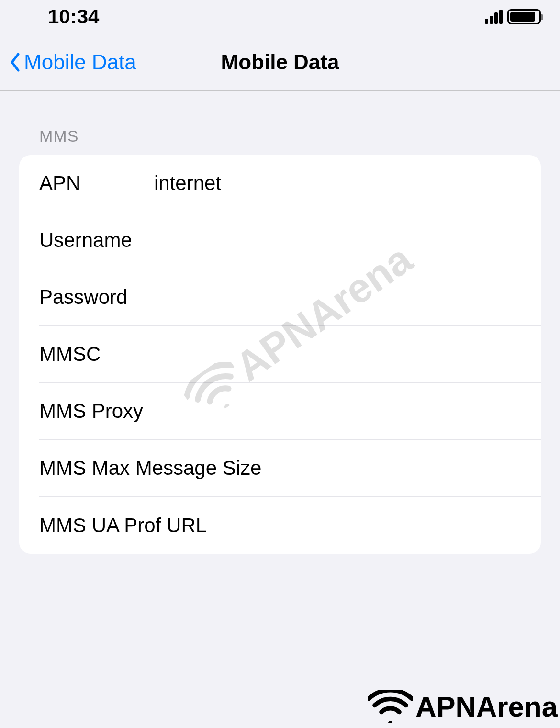 The image size is (560, 728). I want to click on status-time: 10:34, so click(74, 17).